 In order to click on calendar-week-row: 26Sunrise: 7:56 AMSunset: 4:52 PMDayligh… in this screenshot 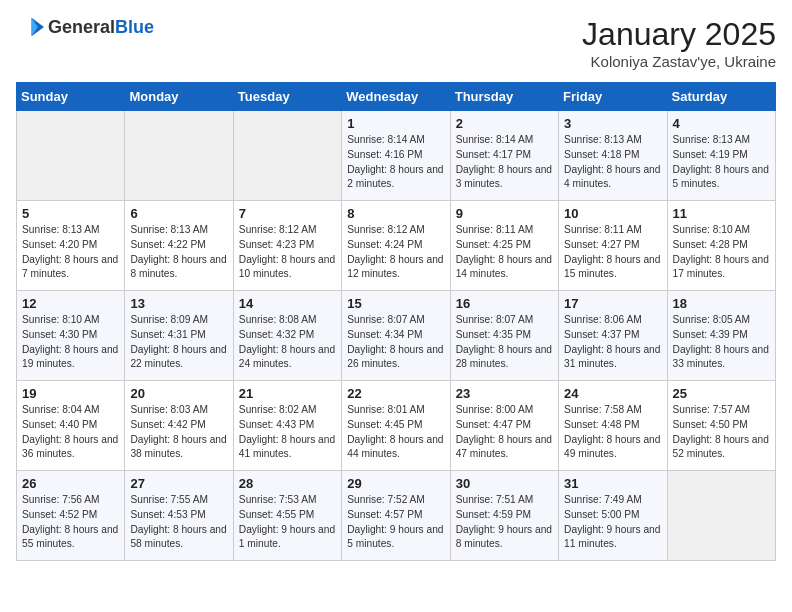, I will do `click(396, 516)`.